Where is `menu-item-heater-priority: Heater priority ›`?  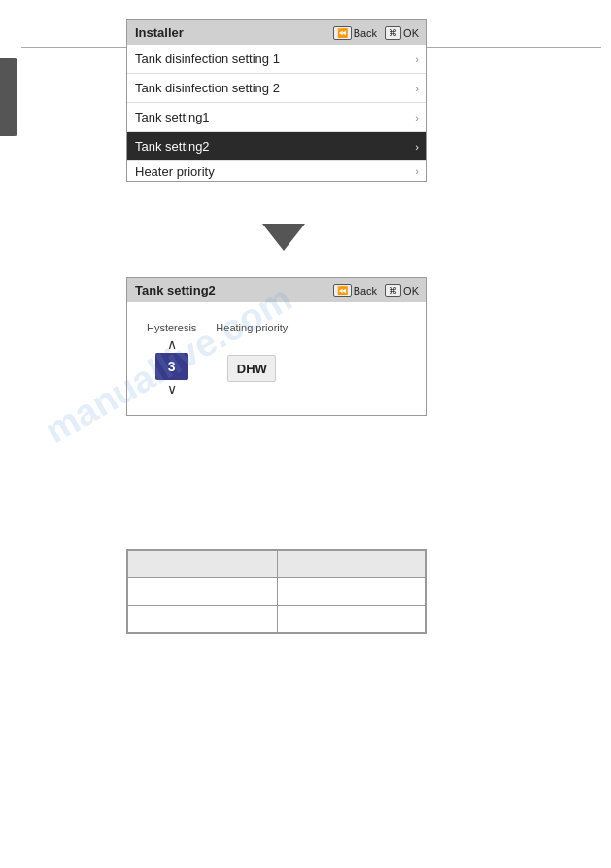 menu-item-heater-priority: Heater priority › is located at coordinates (277, 171).